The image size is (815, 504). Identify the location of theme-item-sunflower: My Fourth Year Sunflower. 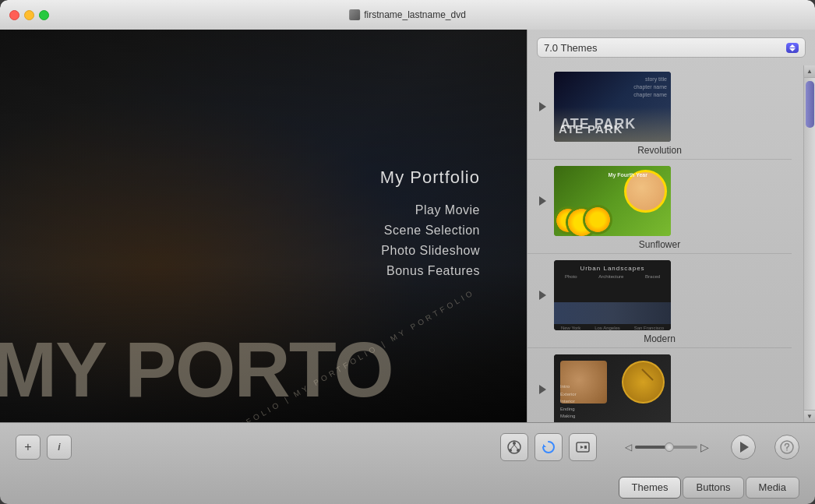
(659, 207).